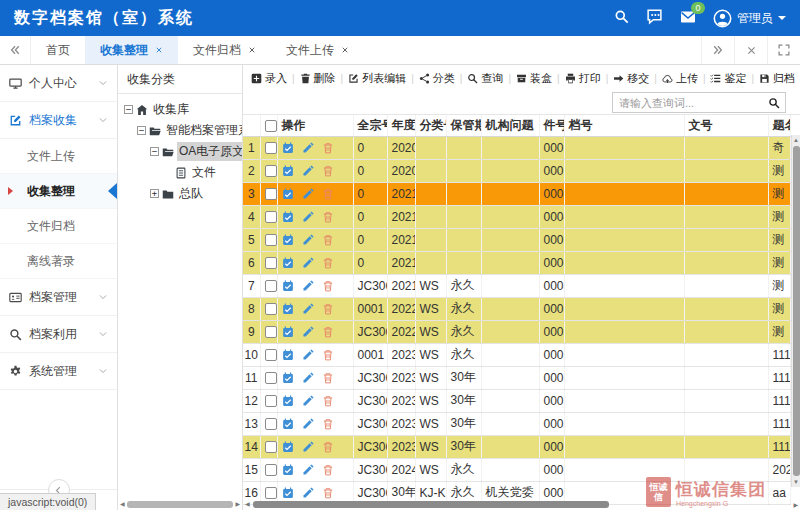  I want to click on tree-node-smart-archive-system: −智能档案管理系统, so click(180, 130).